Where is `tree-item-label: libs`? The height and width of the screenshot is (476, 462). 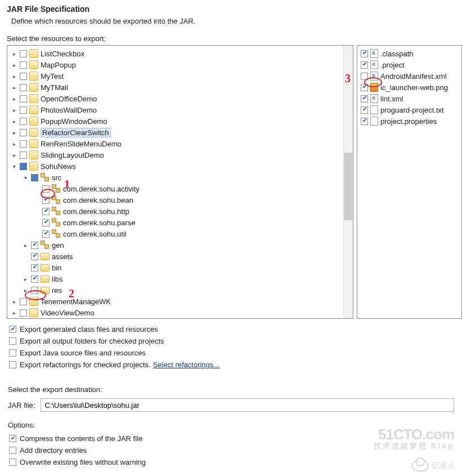
tree-item-label: libs is located at coordinates (57, 279).